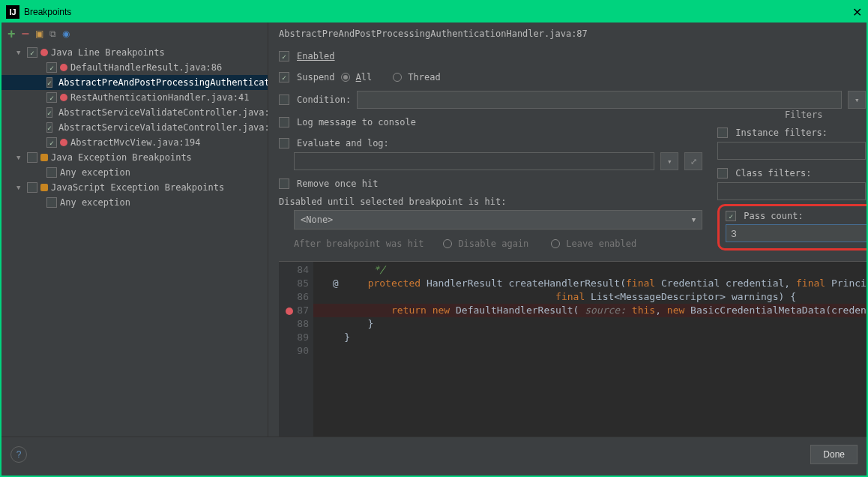 This screenshot has height=477, width=868. I want to click on pass-count-highlight: Pass count:, so click(793, 227).